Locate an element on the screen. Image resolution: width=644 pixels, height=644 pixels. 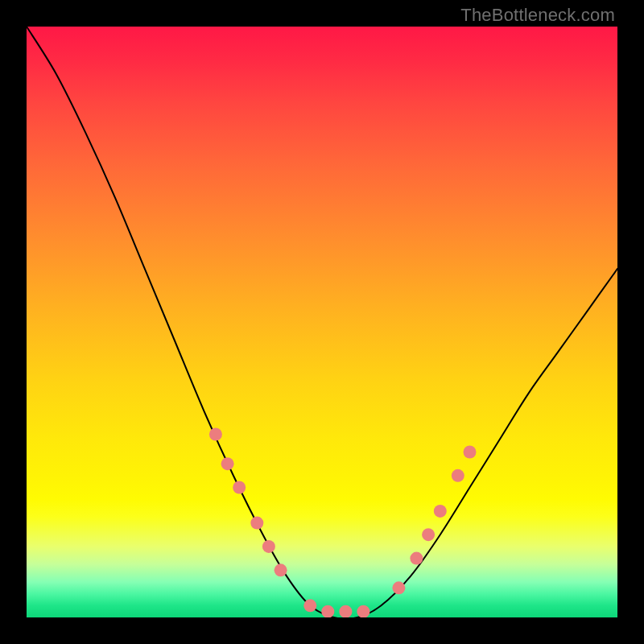
watermark-text: TheBottleneck.com is located at coordinates (538, 15).